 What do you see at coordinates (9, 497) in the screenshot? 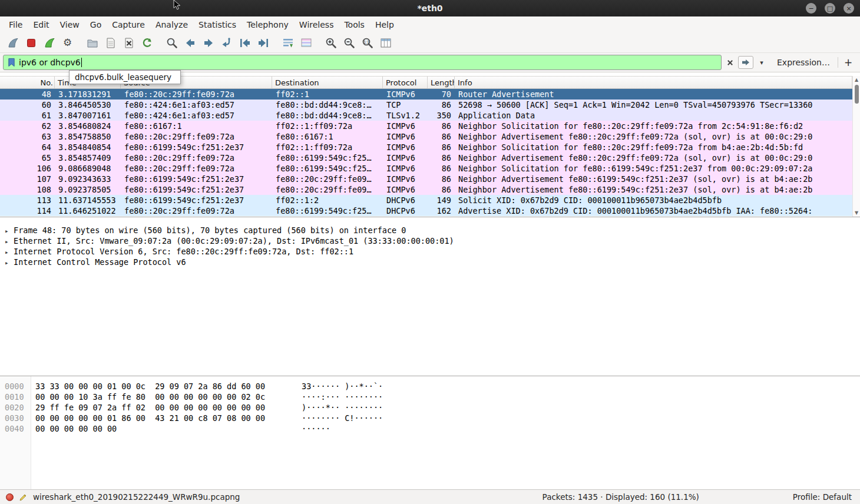
I see `expert-info-icon` at bounding box center [9, 497].